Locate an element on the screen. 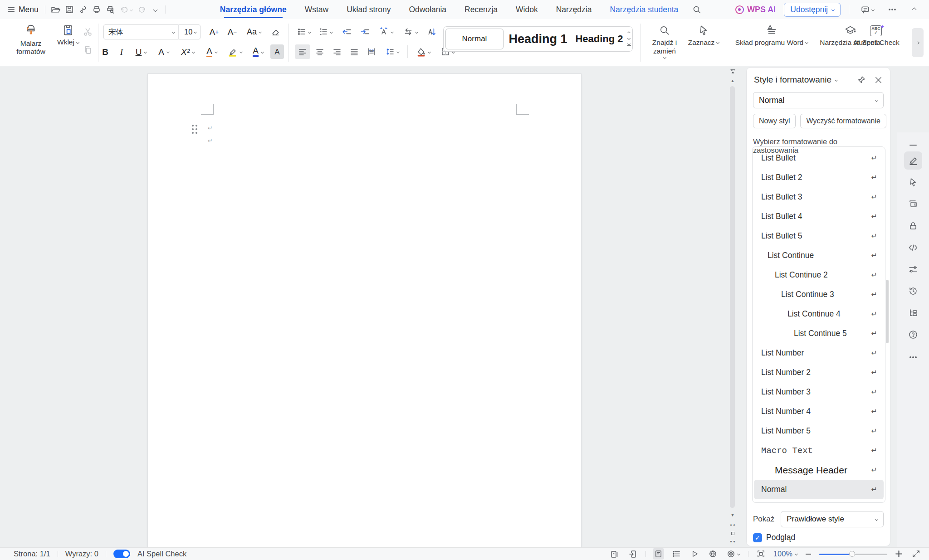 The width and height of the screenshot is (929, 560). style-list-item: List Number 3 ↵ is located at coordinates (819, 392).